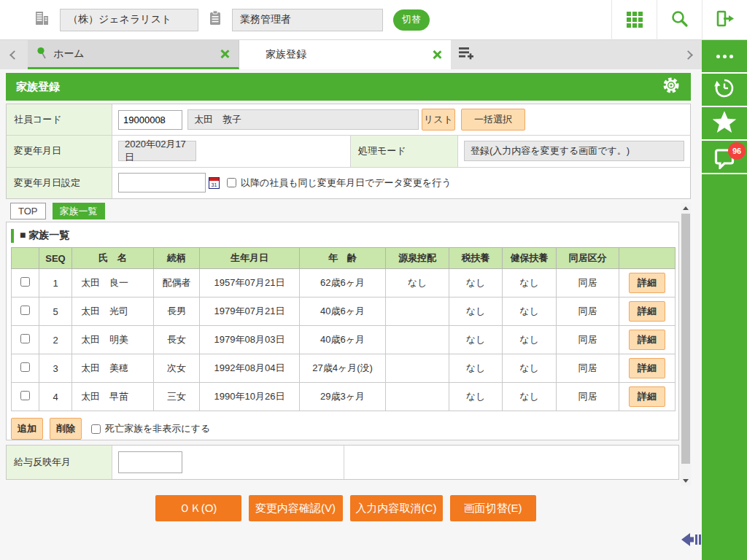 This screenshot has height=560, width=747. I want to click on form-row-change-date: 変更年月日 2020年02月17日 処理モード 登録(入力内容を変更する画面です…, so click(349, 152).